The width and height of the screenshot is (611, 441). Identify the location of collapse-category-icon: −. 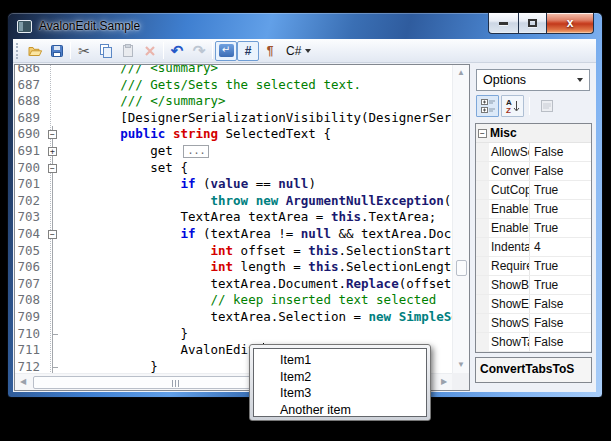
(482, 134).